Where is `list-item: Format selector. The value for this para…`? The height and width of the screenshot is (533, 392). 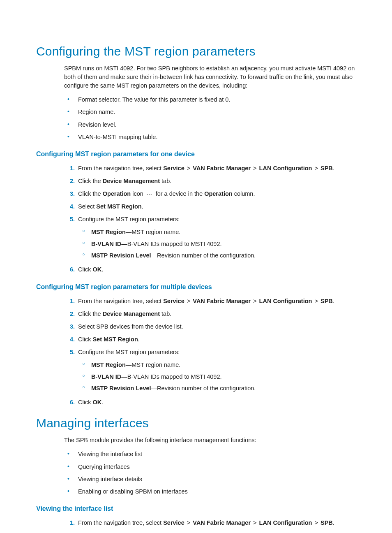
list-item: Format selector. The value for this para… is located at coordinates (210, 100).